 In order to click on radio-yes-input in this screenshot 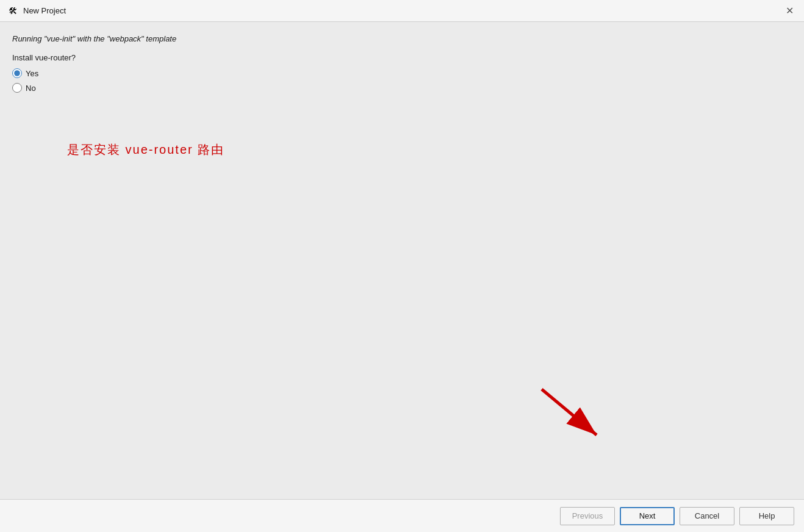, I will do `click(17, 73)`.